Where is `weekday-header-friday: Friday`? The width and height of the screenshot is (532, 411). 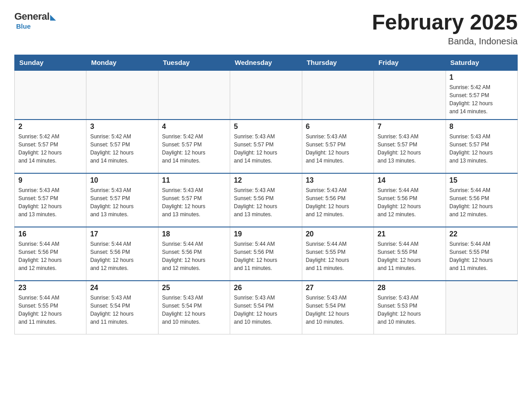 weekday-header-friday: Friday is located at coordinates (410, 63).